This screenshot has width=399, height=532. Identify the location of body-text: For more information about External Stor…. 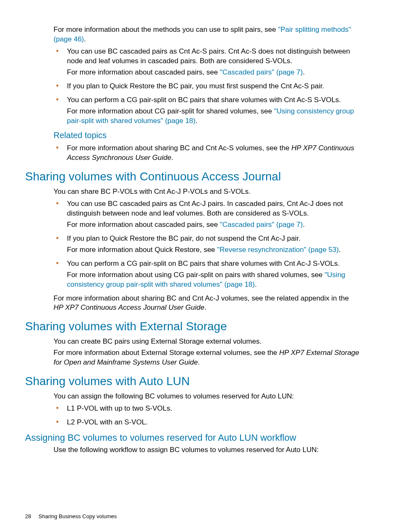
(166, 352).